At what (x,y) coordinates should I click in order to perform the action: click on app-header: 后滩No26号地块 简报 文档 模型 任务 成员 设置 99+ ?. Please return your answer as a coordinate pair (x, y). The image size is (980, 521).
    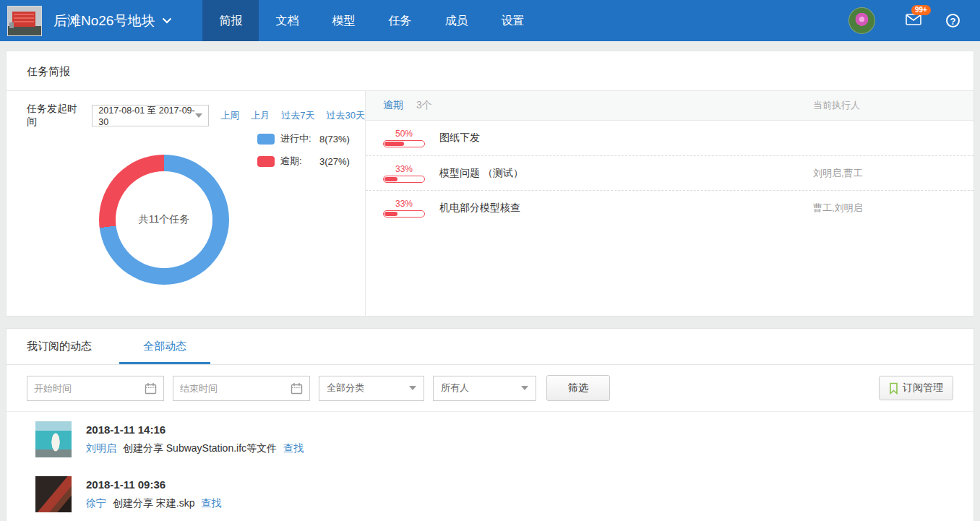
    Looking at the image, I should click on (490, 20).